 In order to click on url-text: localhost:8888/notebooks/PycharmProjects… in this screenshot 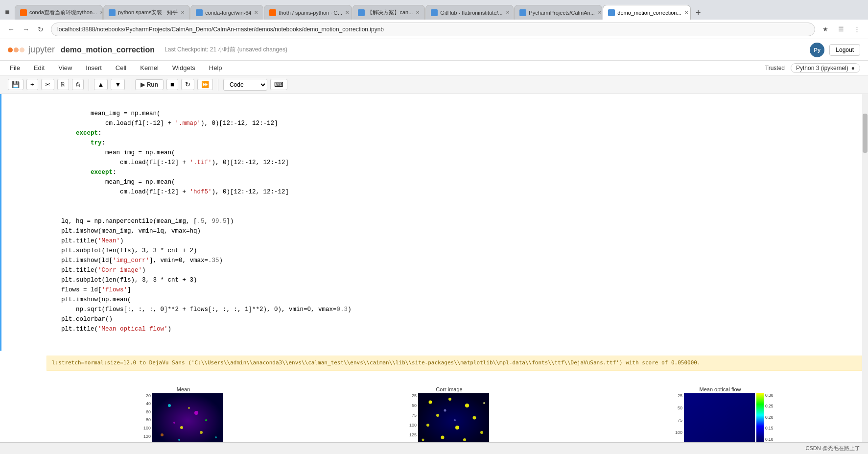, I will do `click(220, 29)`.